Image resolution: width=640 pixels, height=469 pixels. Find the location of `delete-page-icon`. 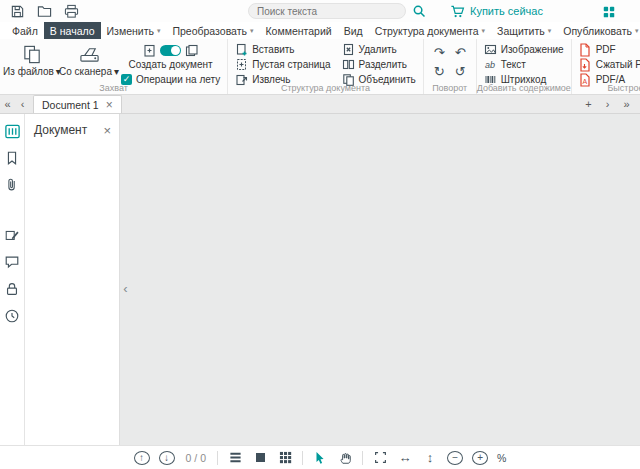

delete-page-icon is located at coordinates (348, 50).